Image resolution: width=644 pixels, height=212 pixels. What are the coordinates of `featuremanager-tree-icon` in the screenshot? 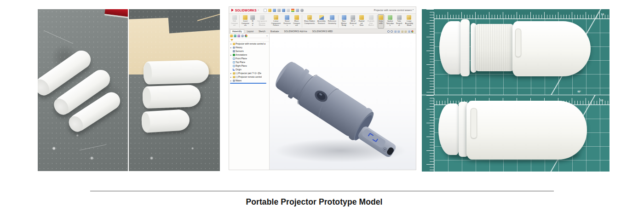 It's located at (231, 36).